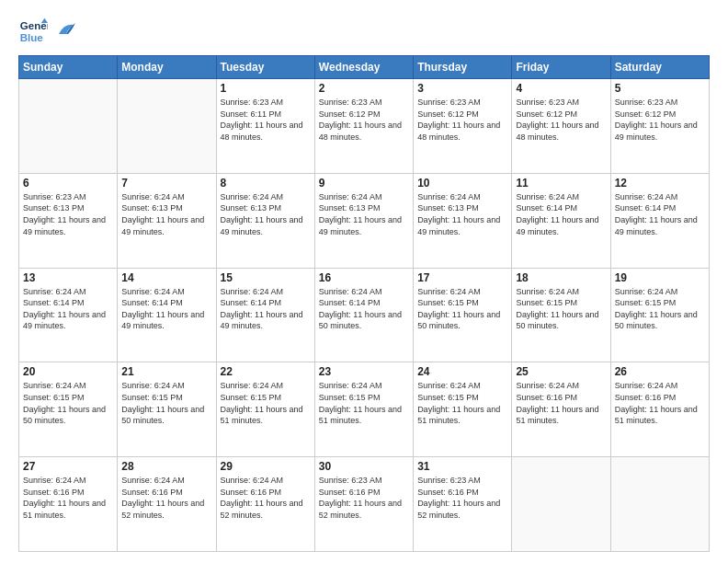 The width and height of the screenshot is (728, 563). Describe the element at coordinates (68, 68) in the screenshot. I see `weekday-header-sunday: Sunday` at that location.